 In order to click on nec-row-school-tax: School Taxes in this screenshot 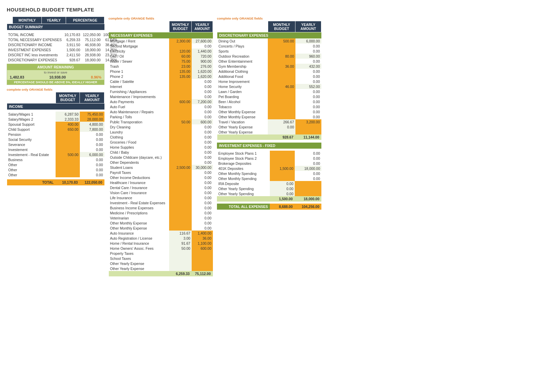, I will do `click(161, 258)`.